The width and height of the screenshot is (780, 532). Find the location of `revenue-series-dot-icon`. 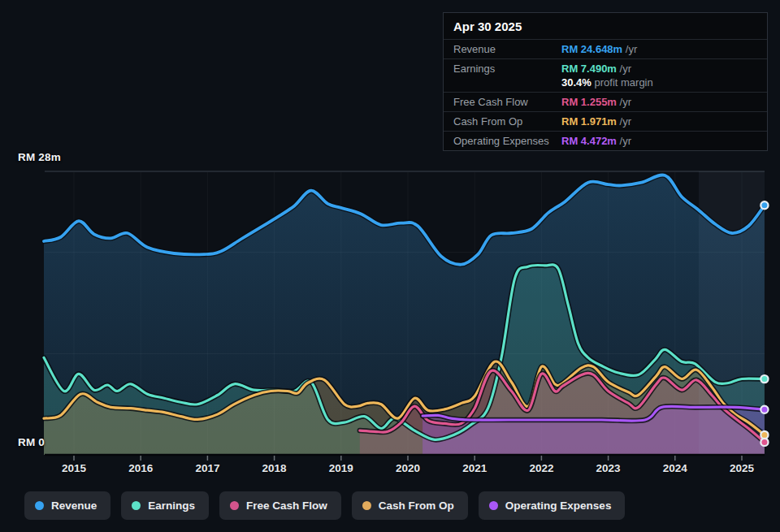

revenue-series-dot-icon is located at coordinates (39, 505).